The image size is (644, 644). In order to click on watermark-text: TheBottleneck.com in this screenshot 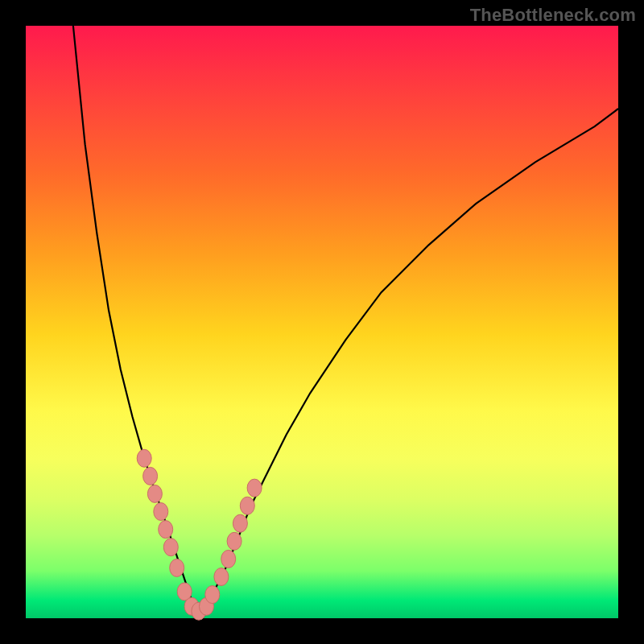, I will do `click(553, 15)`.